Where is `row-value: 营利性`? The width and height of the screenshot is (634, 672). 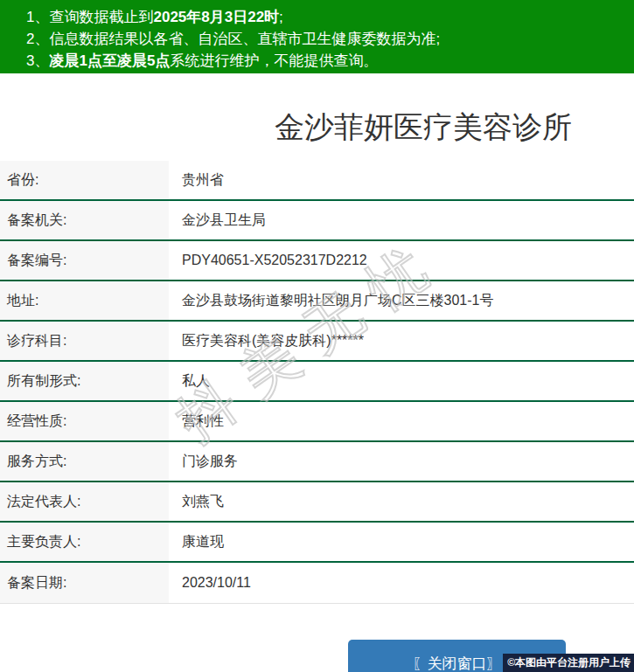 row-value: 营利性 is located at coordinates (401, 421).